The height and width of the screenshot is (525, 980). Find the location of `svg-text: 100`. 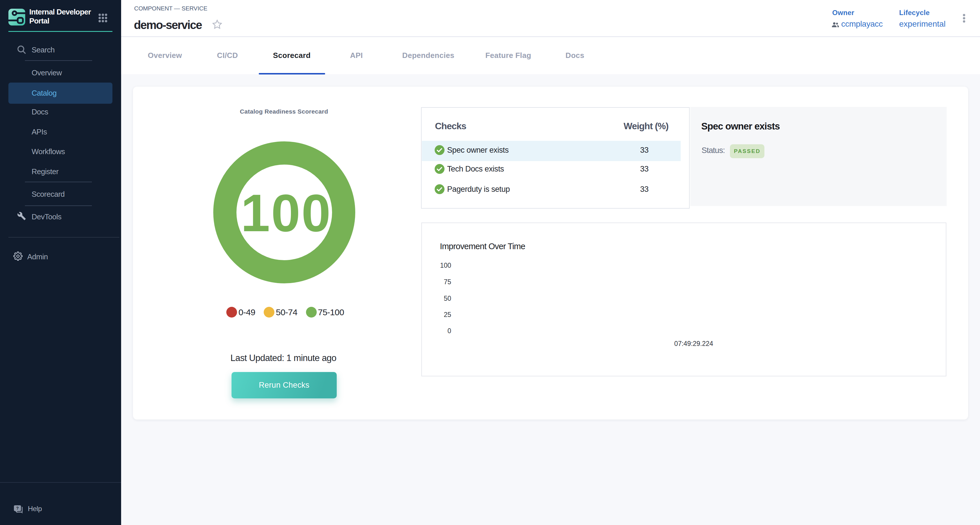

svg-text: 100 is located at coordinates (286, 213).